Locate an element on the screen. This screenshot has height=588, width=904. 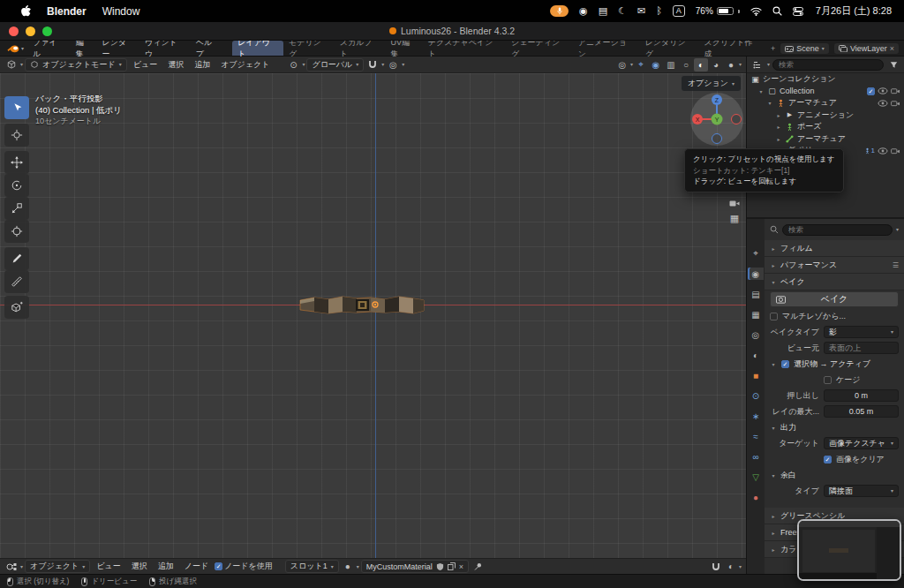
collection-checkbox: ✓ is located at coordinates (870, 92).